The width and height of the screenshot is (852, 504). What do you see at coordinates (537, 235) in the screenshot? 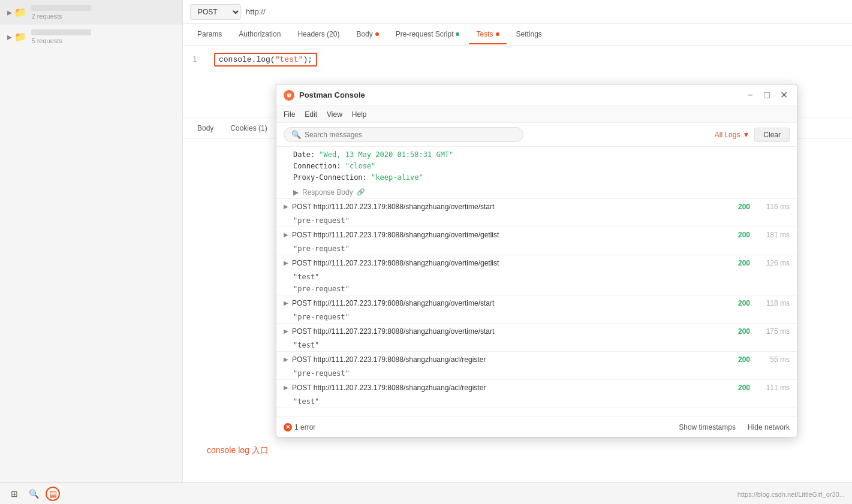
I see `log-entry-1-header: ▶ POST http://111.207.223.179:8088/shang…` at bounding box center [537, 235].